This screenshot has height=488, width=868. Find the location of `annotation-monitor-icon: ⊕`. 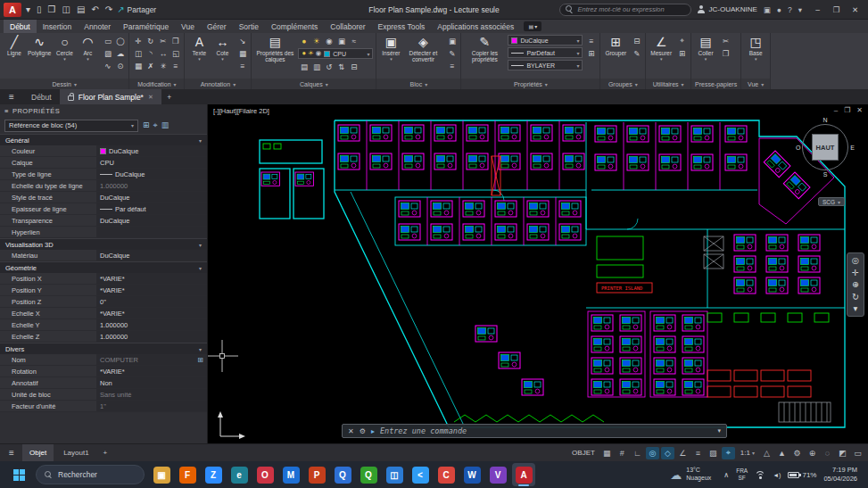

annotation-monitor-icon: ⊕ is located at coordinates (812, 453).